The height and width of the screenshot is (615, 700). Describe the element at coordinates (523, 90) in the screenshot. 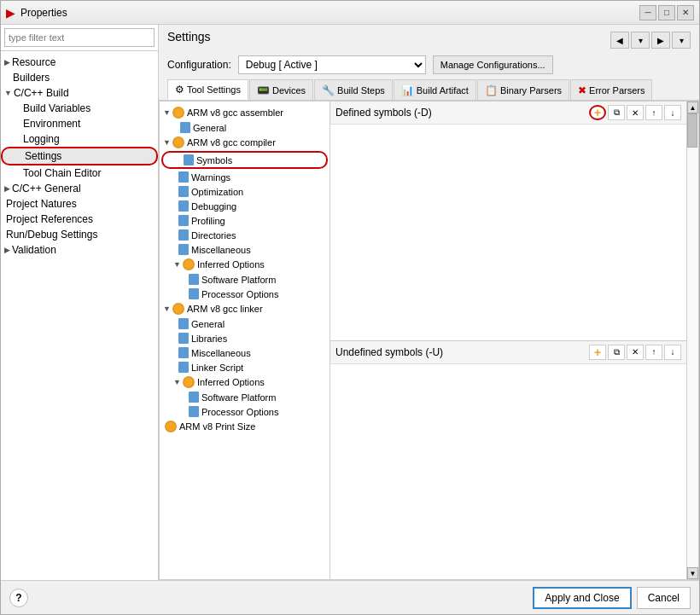

I see `tab-binary-parsers: 📋 Binary Parsers` at that location.